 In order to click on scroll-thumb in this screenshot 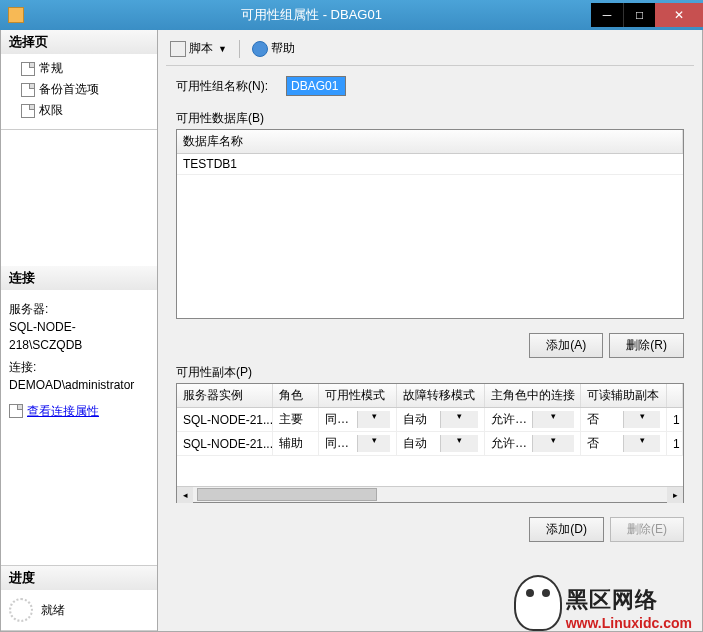, I will do `click(287, 494)`.